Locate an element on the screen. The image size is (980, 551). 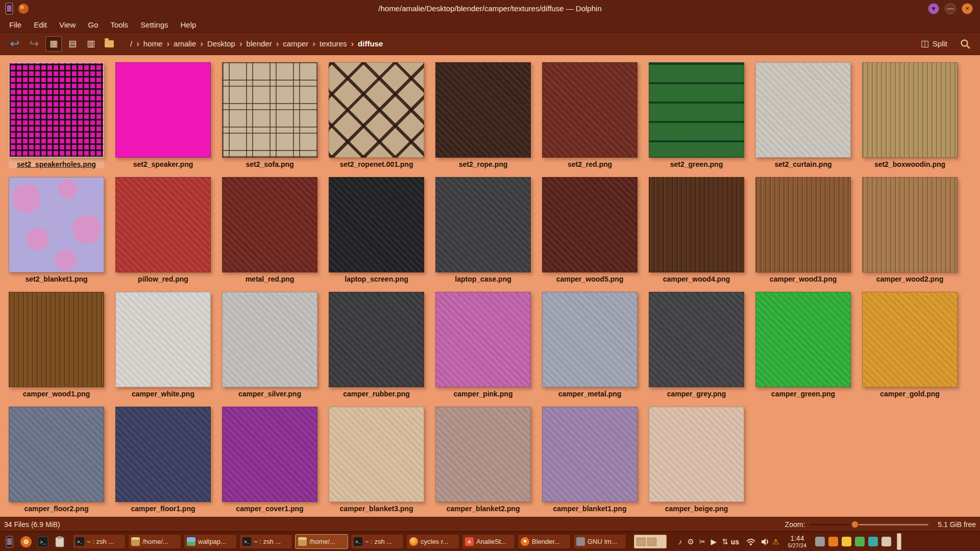
file-tile: laptop_screen.png is located at coordinates (377, 230).